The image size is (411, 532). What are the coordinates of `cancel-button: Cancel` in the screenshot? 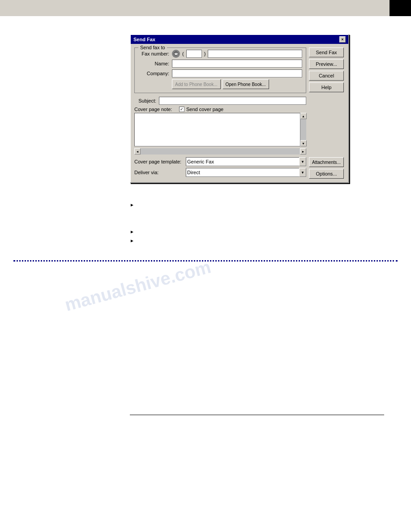 It's located at (326, 76).